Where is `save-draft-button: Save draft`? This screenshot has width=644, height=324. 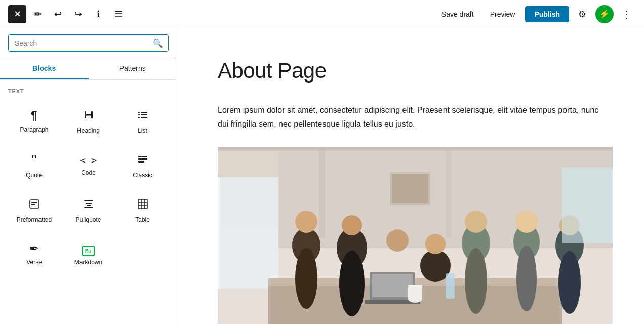 save-draft-button: Save draft is located at coordinates (458, 14).